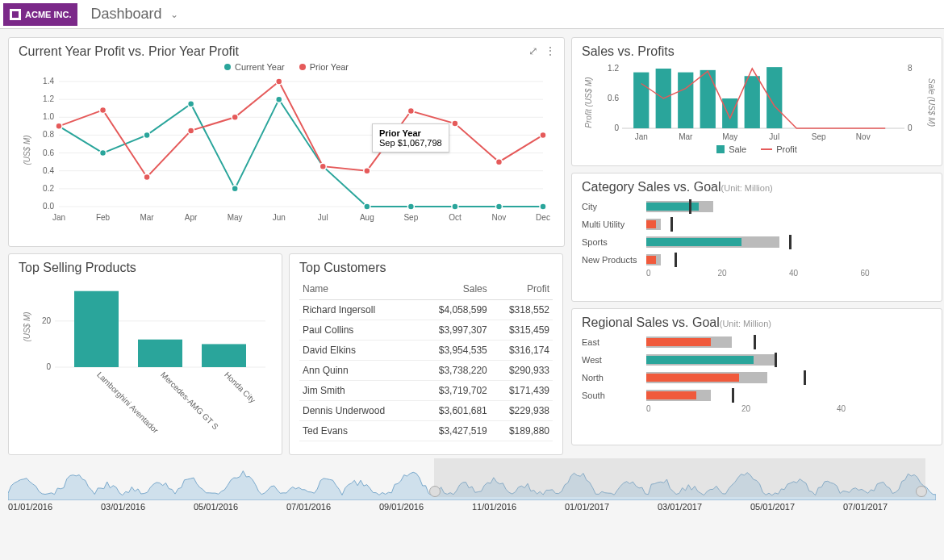 The image size is (944, 560). What do you see at coordinates (126, 15) in the screenshot?
I see `page-selector-label: Dashboard` at bounding box center [126, 15].